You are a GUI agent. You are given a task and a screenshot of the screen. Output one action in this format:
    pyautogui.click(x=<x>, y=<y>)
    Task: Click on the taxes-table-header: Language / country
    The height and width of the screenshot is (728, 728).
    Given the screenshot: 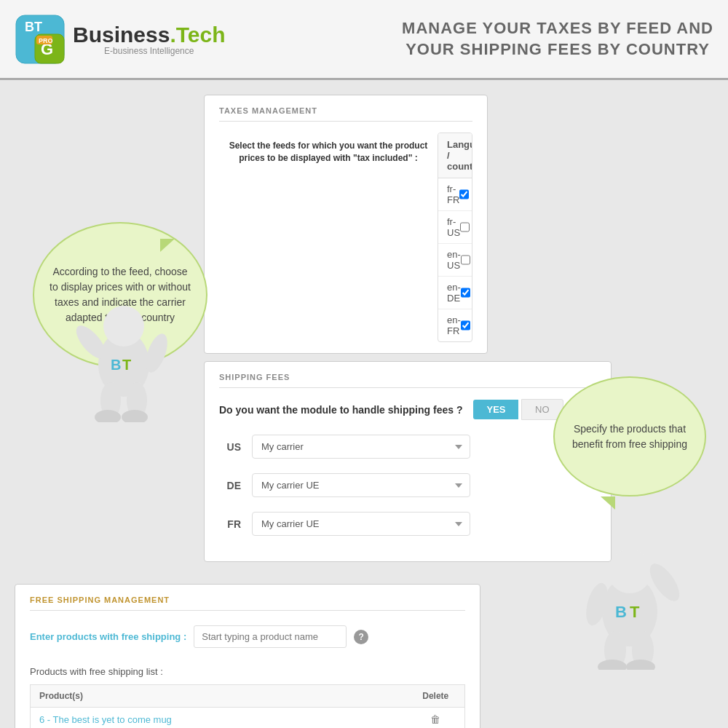 What is the action you would take?
    pyautogui.click(x=455, y=156)
    